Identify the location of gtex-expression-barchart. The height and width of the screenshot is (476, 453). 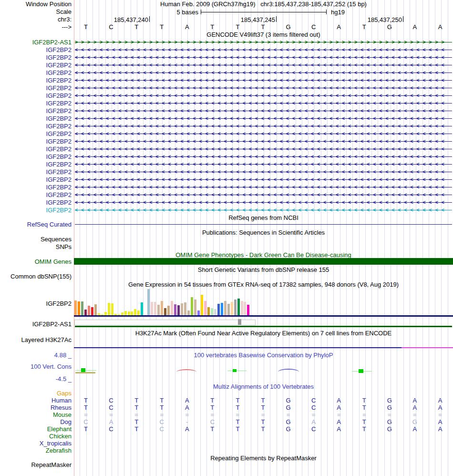
(263, 302).